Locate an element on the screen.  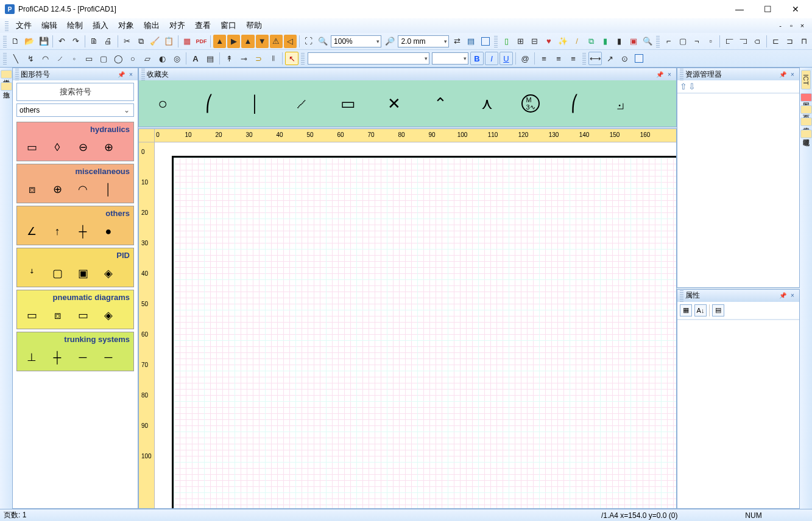
fav-symbol-1: ○ is located at coordinates (163, 103).